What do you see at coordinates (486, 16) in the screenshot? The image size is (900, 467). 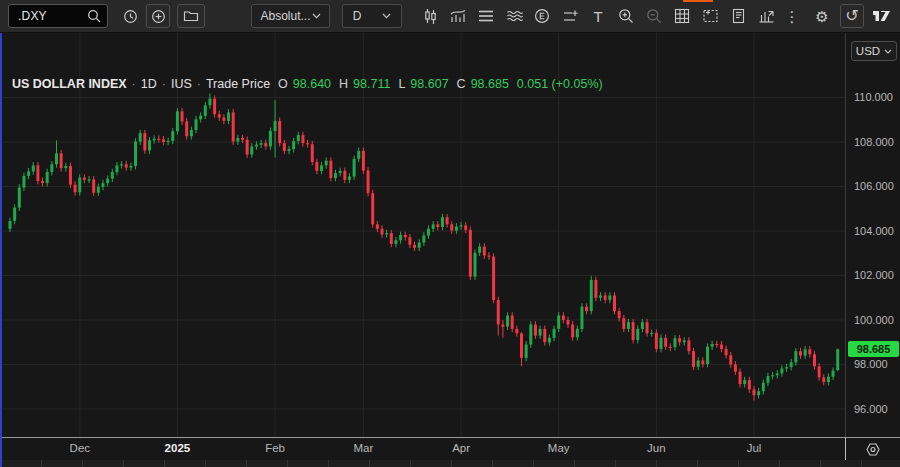 I see `stacked-lines-icon` at bounding box center [486, 16].